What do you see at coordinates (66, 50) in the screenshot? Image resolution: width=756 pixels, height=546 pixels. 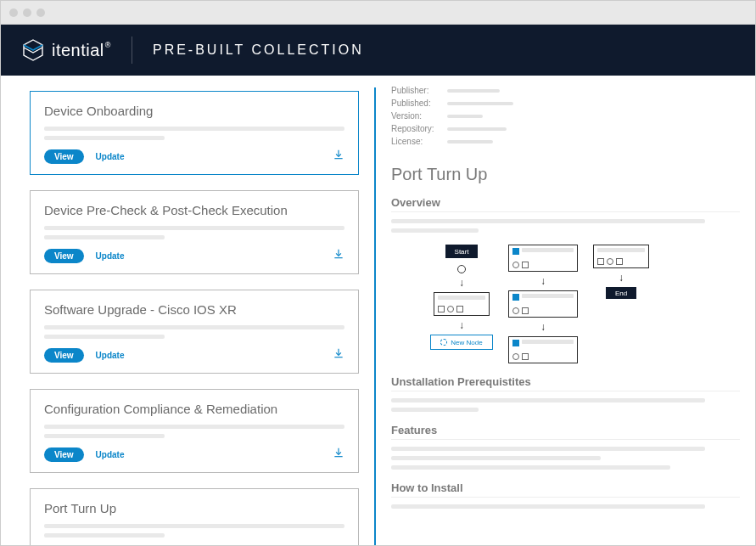 I see `brand-logo: itential®` at bounding box center [66, 50].